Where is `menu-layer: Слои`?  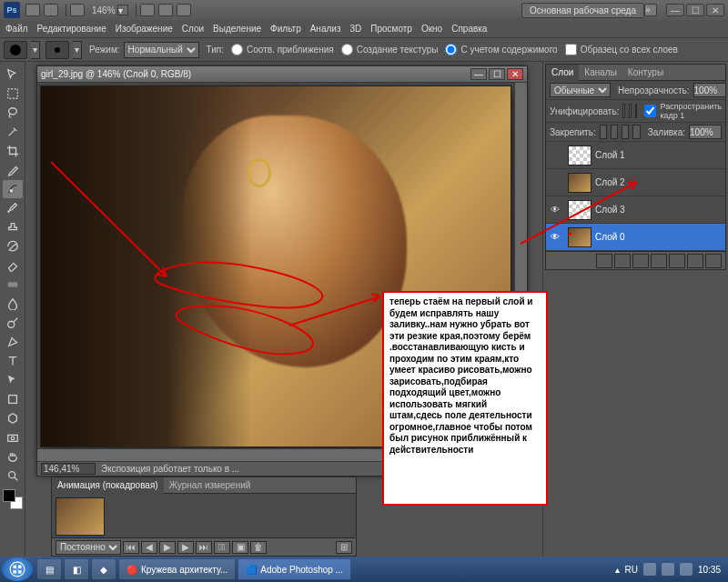 menu-layer: Слои is located at coordinates (193, 29).